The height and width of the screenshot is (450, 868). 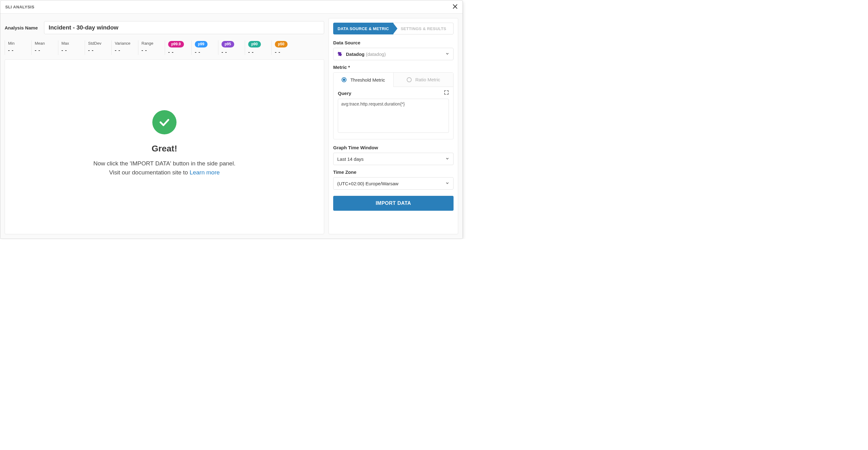 I want to click on stat-max: Max - -, so click(x=71, y=48).